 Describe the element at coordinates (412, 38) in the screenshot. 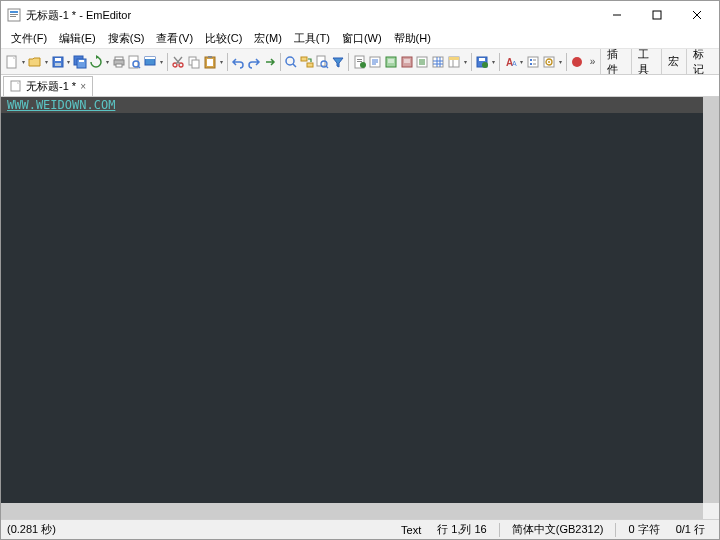

I see `menu-help: 帮助(H)` at that location.